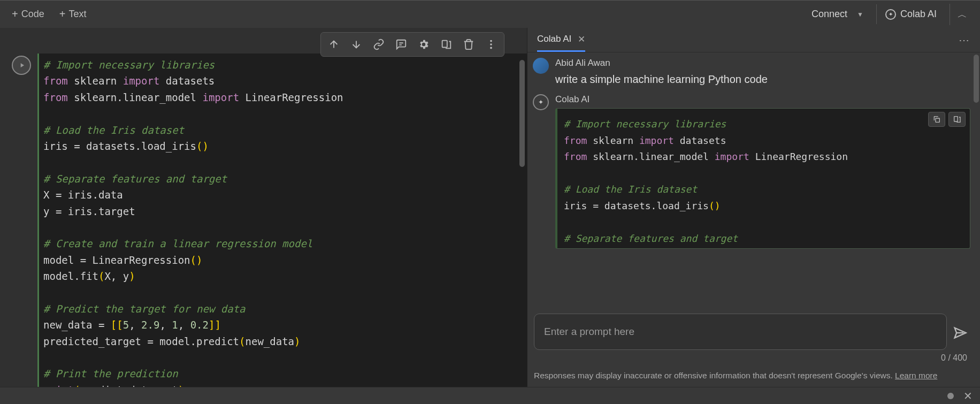 Image resolution: width=980 pixels, height=404 pixels. Describe the element at coordinates (469, 44) in the screenshot. I see `delete-button` at that location.